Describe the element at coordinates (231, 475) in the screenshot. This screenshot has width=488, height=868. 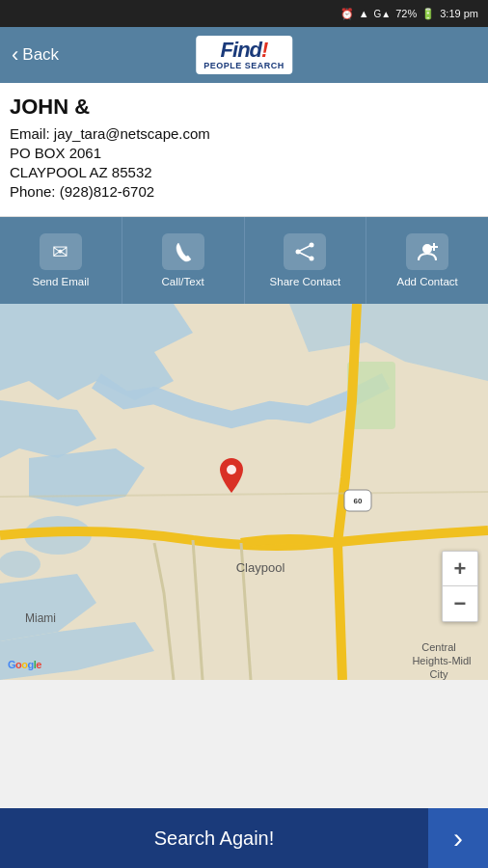
I see `map-pin` at that location.